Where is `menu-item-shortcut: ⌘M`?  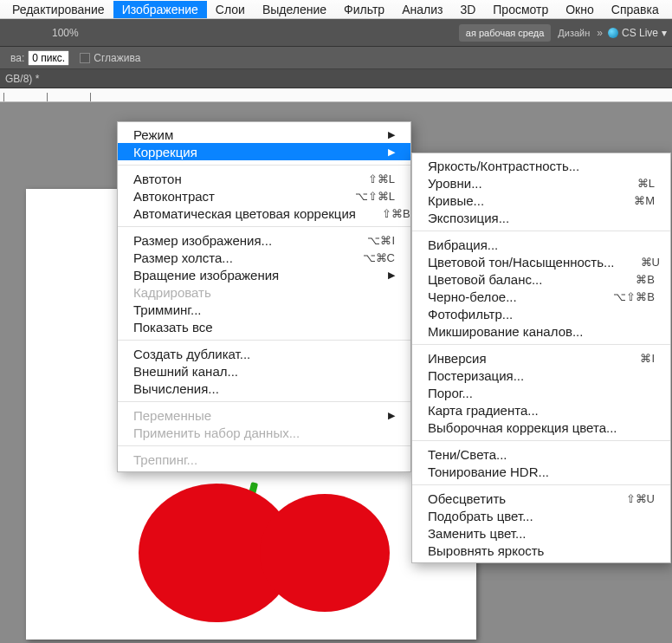
menu-item-shortcut: ⌘M is located at coordinates (644, 201).